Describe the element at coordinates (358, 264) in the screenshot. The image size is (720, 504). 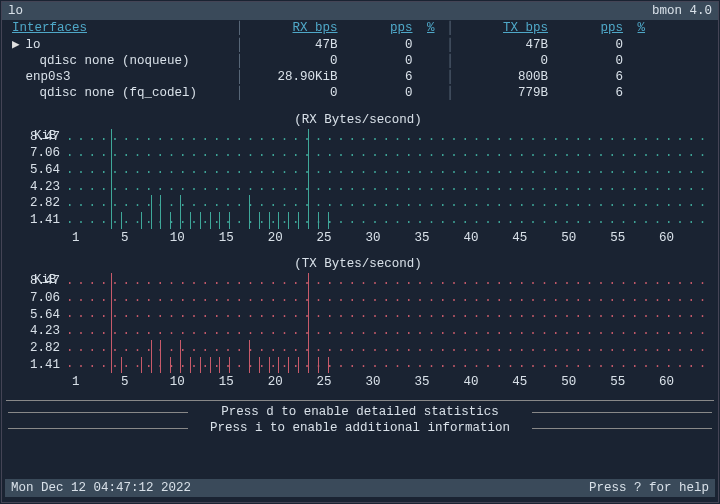
I see `tx-chart-title: (TX Bytes/second)` at that location.